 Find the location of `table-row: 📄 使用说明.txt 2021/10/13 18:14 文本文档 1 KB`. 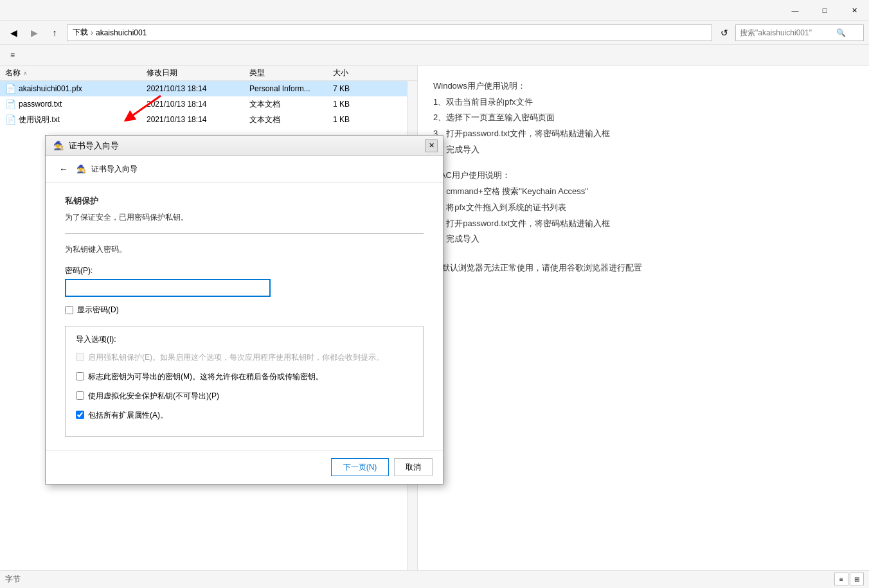

table-row: 📄 使用说明.txt 2021/10/13 18:14 文本文档 1 KB is located at coordinates (208, 120).